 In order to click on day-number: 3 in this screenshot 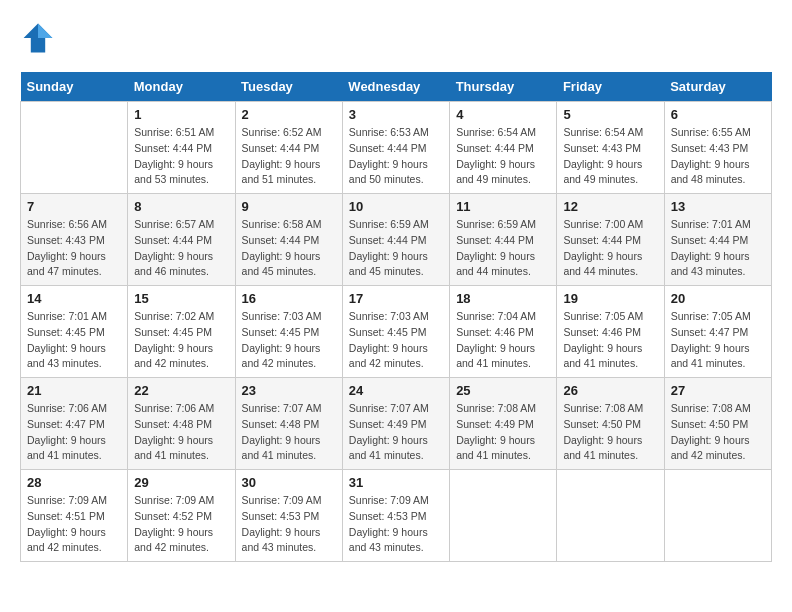, I will do `click(396, 114)`.